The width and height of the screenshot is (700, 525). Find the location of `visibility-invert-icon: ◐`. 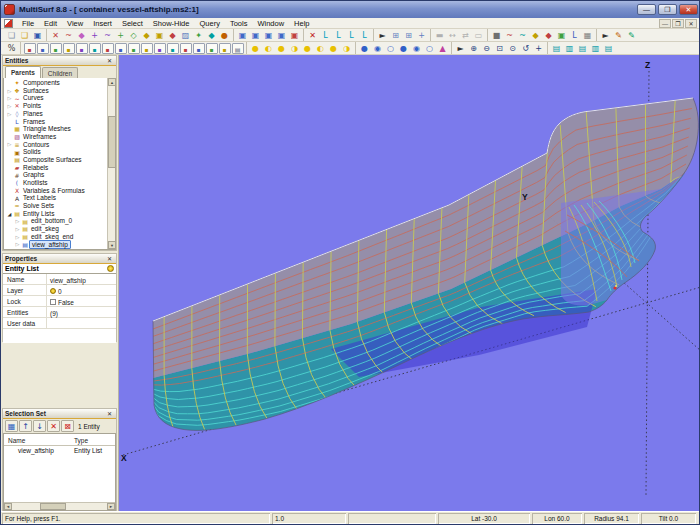

visibility-invert-icon: ◐ is located at coordinates (321, 48).